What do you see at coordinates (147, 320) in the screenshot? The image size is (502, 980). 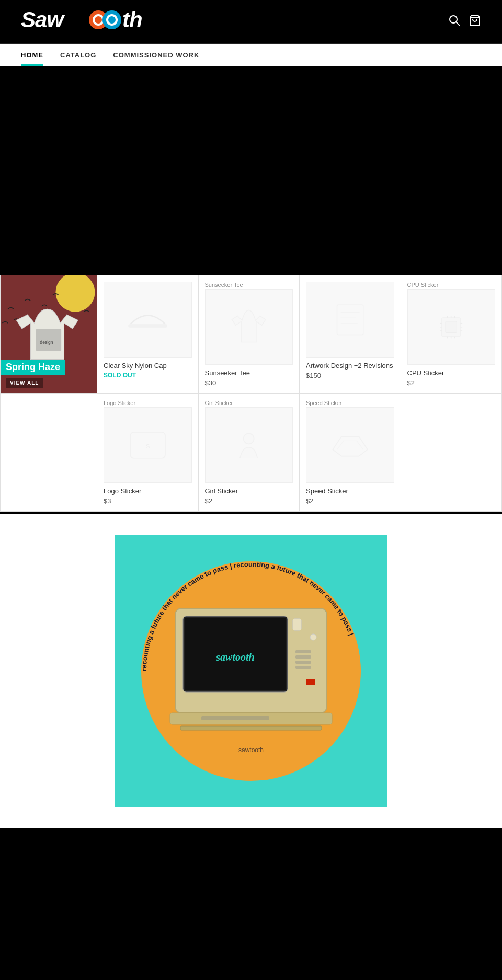 I see `product-image-cap` at bounding box center [147, 320].